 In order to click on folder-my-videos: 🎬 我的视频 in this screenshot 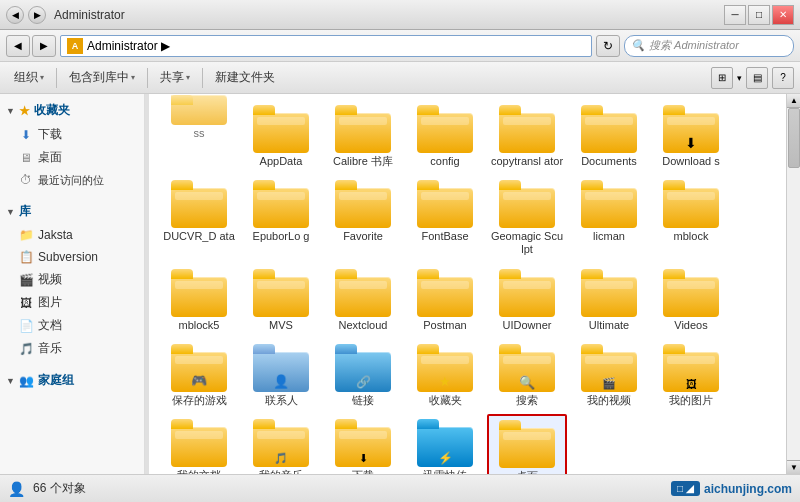, I will do `click(609, 376)`.